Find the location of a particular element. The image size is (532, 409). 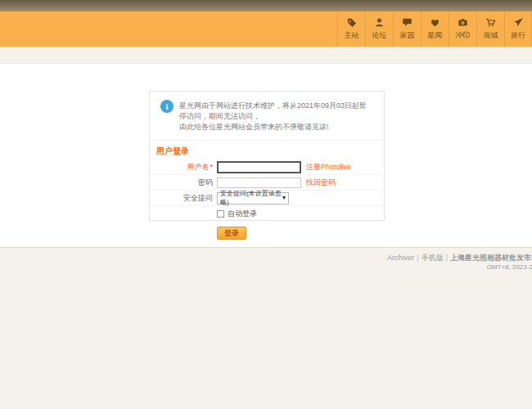

nav-item-label: 星闻 is located at coordinates (435, 36).